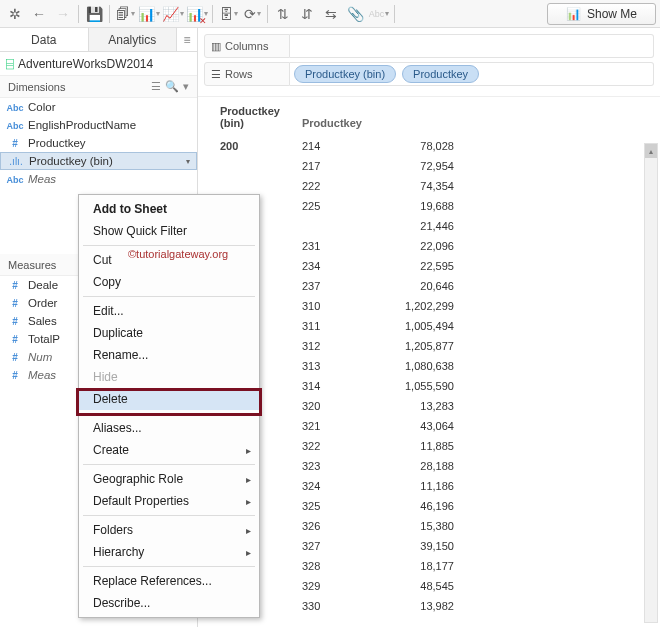 The image size is (660, 627). Describe the element at coordinates (332, 486) in the screenshot. I see `cell-pk: 324` at that location.